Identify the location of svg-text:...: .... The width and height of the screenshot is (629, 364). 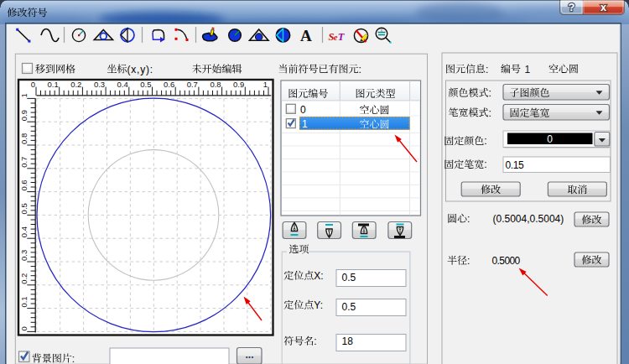
(249, 355).